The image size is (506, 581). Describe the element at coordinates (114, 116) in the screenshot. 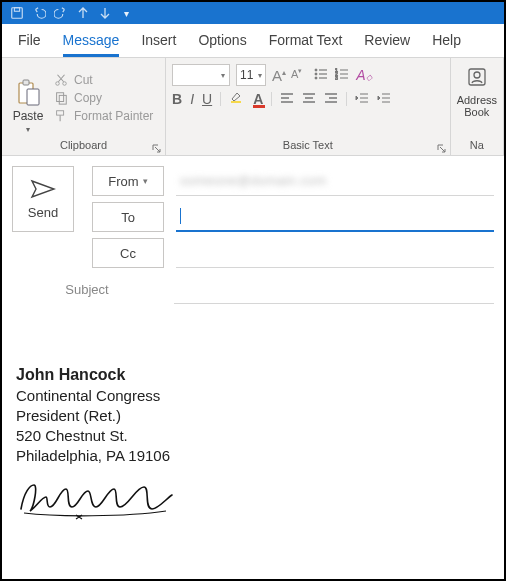

I see `format-painter-label: Format Painter` at that location.